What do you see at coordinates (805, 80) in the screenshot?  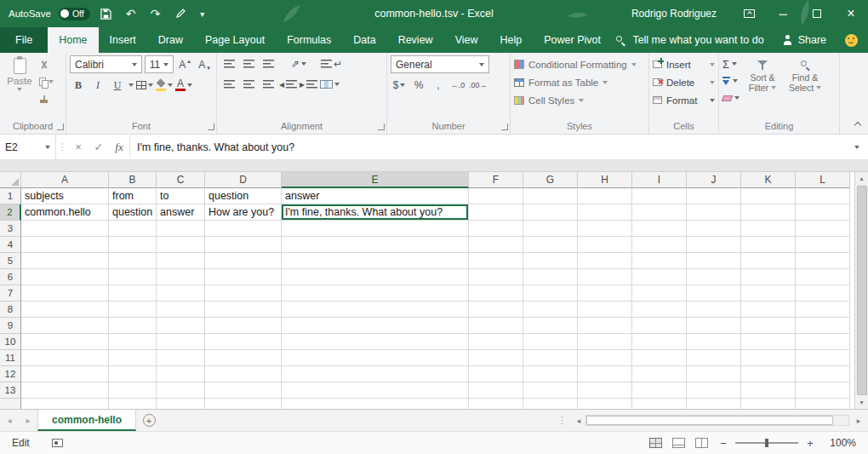 I see `find-select-button: Find & Select` at bounding box center [805, 80].